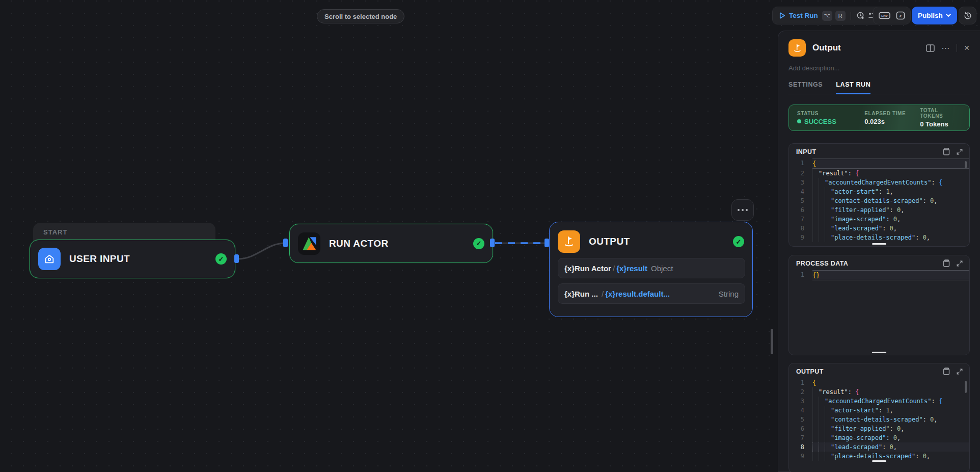 The height and width of the screenshot is (472, 980). I want to click on code-line: 1{}, so click(879, 275).